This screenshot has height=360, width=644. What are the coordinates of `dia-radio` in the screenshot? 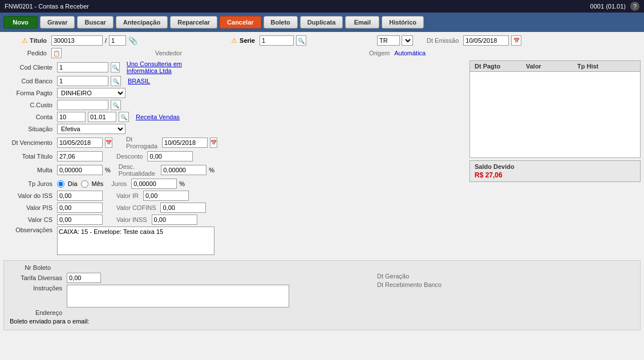 It's located at (60, 184).